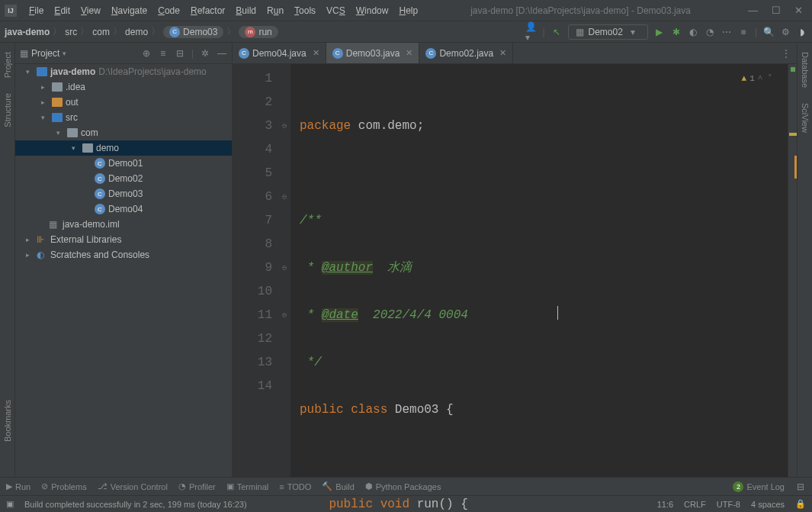  Describe the element at coordinates (796, 167) in the screenshot. I see `stripe-change` at that location.